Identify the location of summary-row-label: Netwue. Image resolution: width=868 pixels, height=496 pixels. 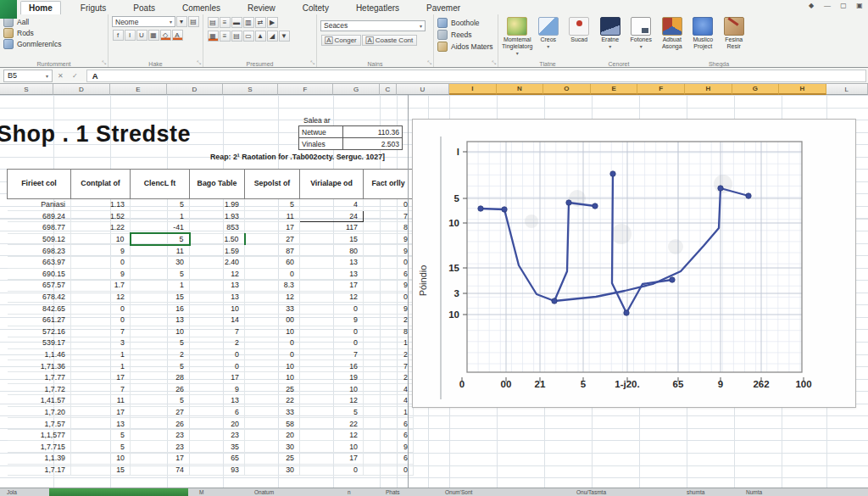
(321, 132).